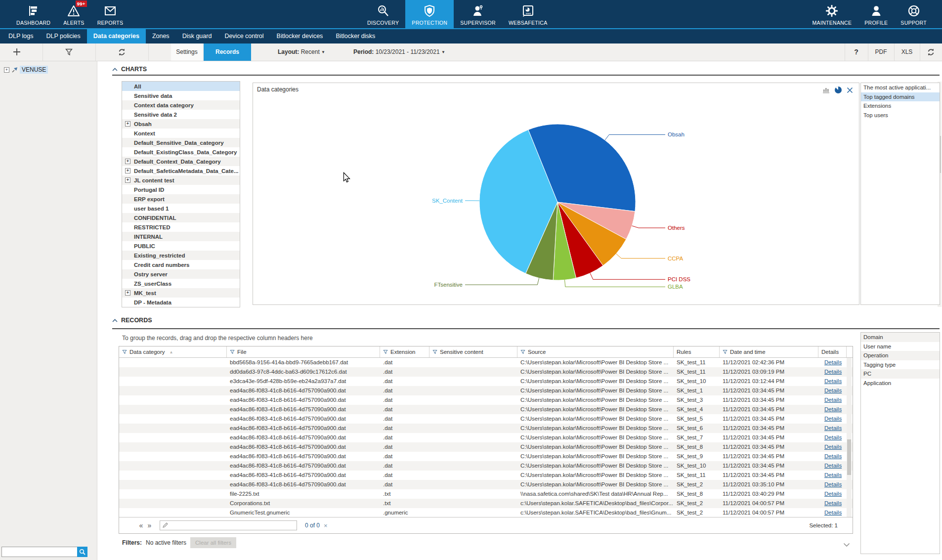  Describe the element at coordinates (486, 382) in the screenshot. I see `table-row: e3dca43e-95df-428b-b59e-eb24a2a937a7.dat…` at that location.